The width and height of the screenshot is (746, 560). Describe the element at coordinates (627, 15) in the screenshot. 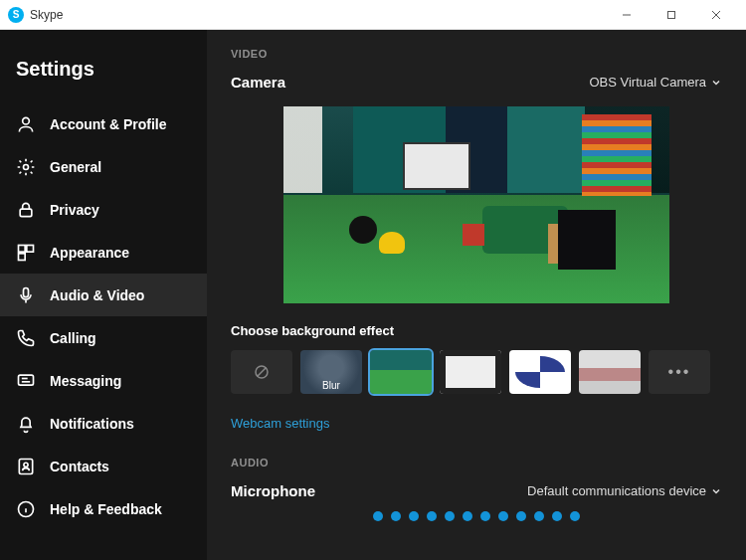

I see `minimize-button` at that location.